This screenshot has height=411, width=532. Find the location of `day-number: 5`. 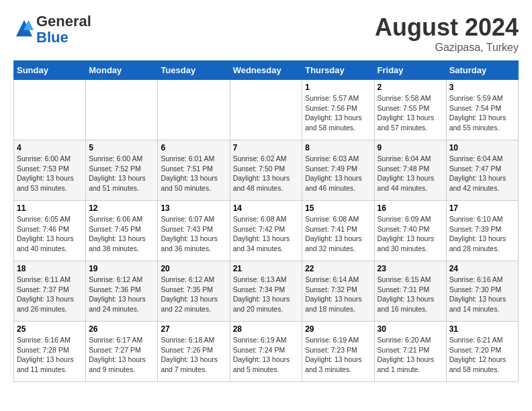

day-number: 5 is located at coordinates (122, 148).